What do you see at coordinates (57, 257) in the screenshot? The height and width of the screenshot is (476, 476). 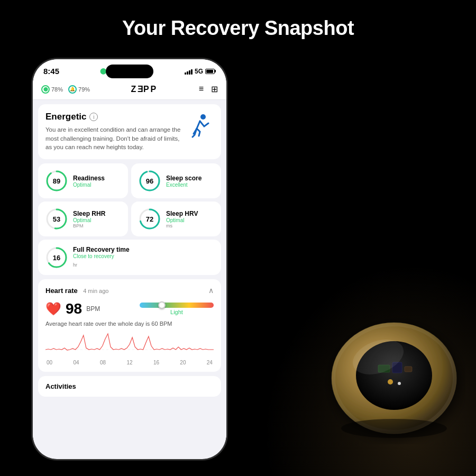 I see `recovery-value: 16` at bounding box center [57, 257].